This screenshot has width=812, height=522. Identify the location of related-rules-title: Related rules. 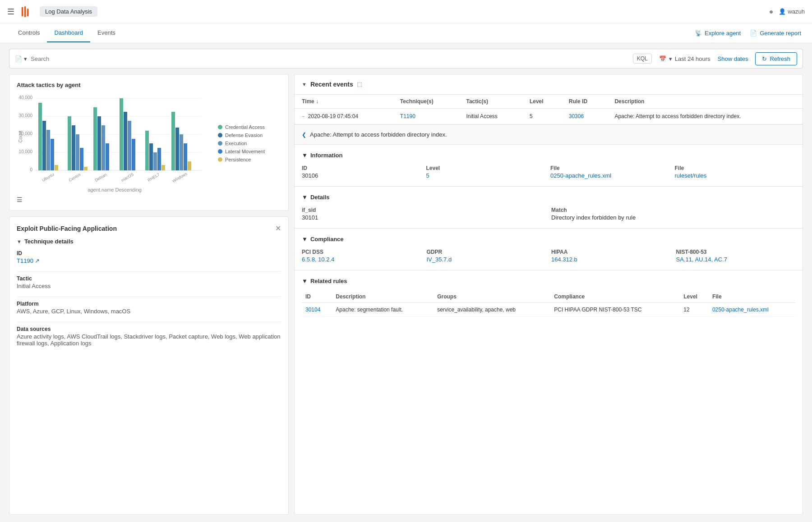
(329, 281).